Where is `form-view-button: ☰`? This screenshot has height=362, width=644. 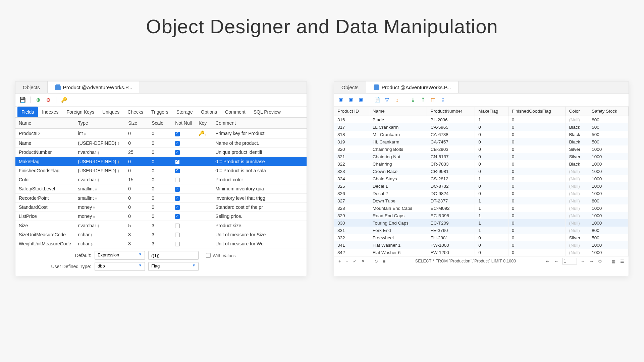 form-view-button: ☰ is located at coordinates (622, 261).